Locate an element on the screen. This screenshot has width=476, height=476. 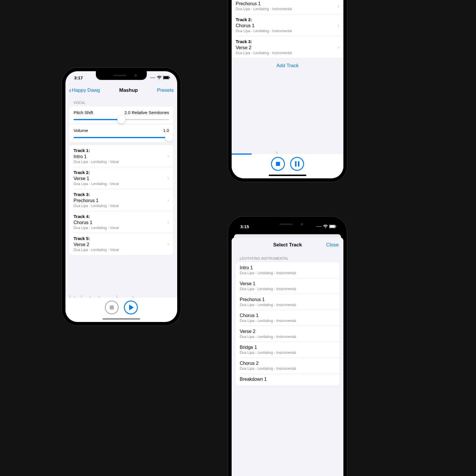
pitch-label: Pitch Shift is located at coordinates (83, 112).